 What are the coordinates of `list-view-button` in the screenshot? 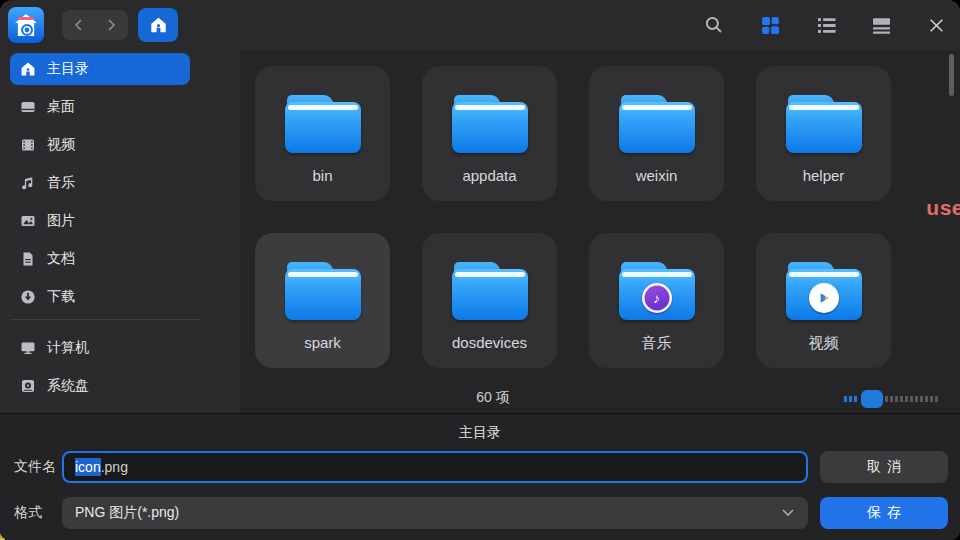 It's located at (826, 25).